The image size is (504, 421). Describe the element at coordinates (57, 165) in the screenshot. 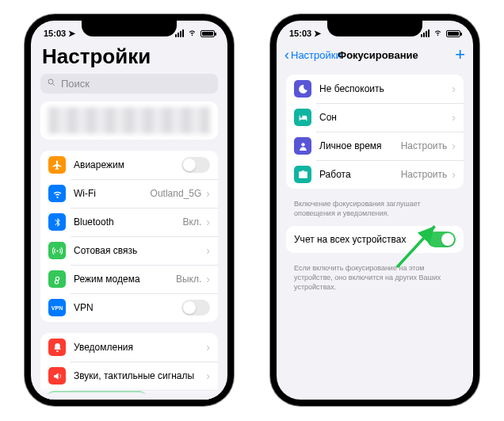

I see `airplane-icon` at that location.